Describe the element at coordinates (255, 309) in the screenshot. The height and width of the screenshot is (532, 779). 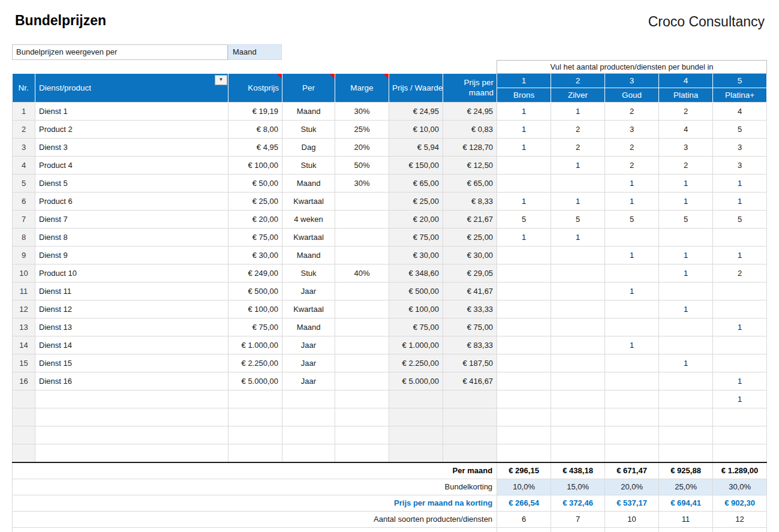
I see `cost-cell: € 100,00` at that location.